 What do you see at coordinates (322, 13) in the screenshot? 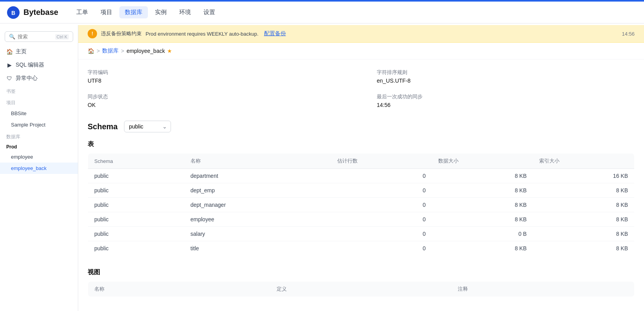
I see `top-navbar: B Bytebase 工单 项目 数据库 实例 环境 设置` at bounding box center [322, 13].